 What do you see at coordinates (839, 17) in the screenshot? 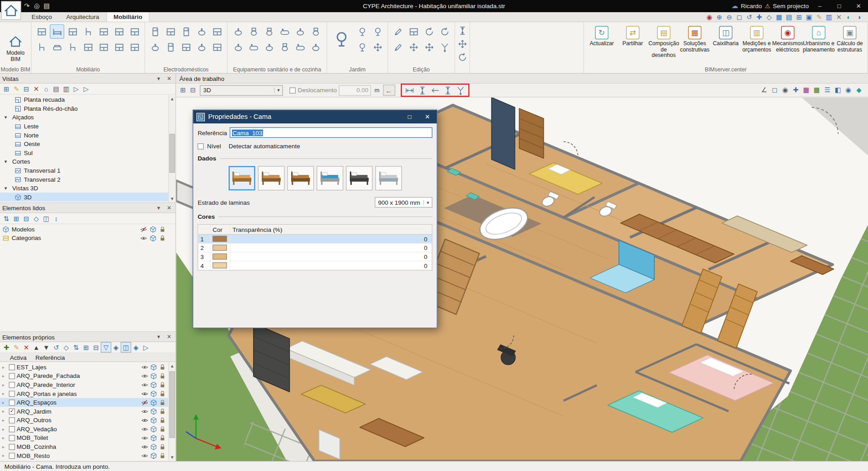
I see `cut-icon: ✕` at bounding box center [839, 17].